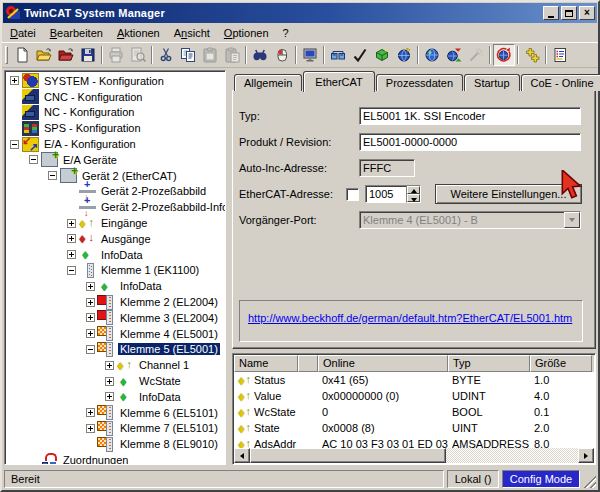 The height and width of the screenshot is (492, 600). I want to click on tree-item-klemme-1-ek1100: Klemme 1 (EK1100), so click(116, 271).